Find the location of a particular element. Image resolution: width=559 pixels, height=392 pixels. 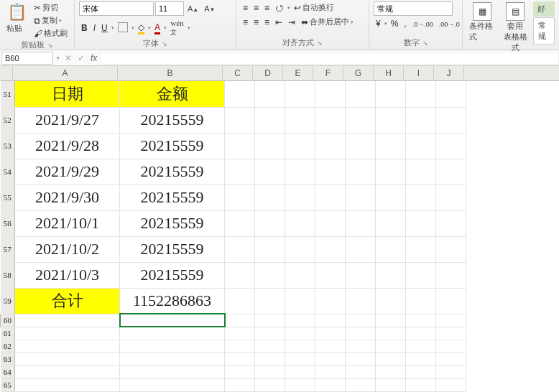

decrease-decimal-button: .00→.0 is located at coordinates (450, 24).